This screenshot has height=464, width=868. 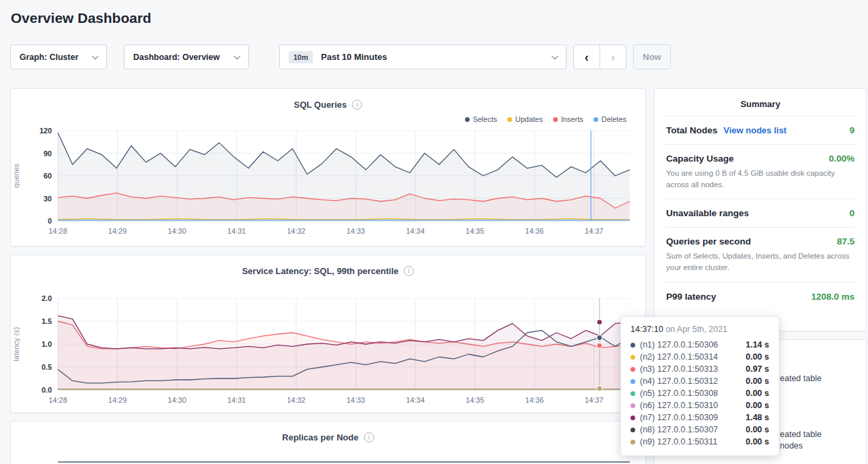 What do you see at coordinates (118, 231) in the screenshot?
I see `svg-text: 14:29` at bounding box center [118, 231].